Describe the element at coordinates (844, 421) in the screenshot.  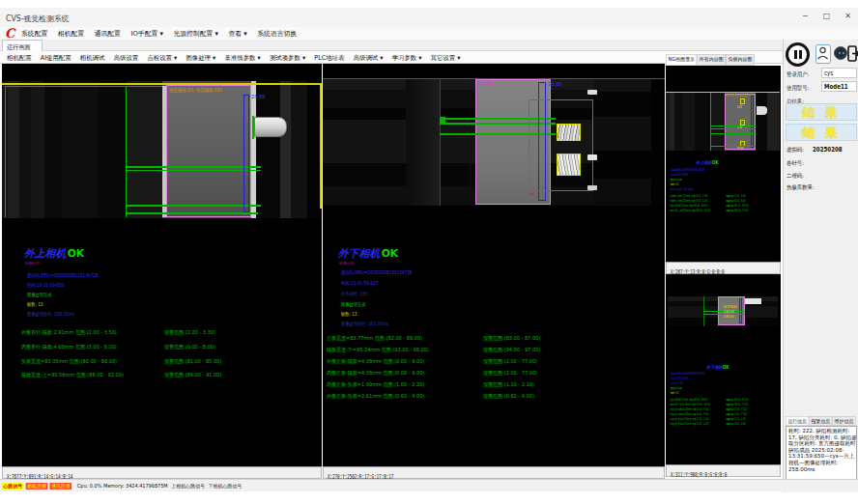
I see `log-tab-maintain: 维护信息` at that location.